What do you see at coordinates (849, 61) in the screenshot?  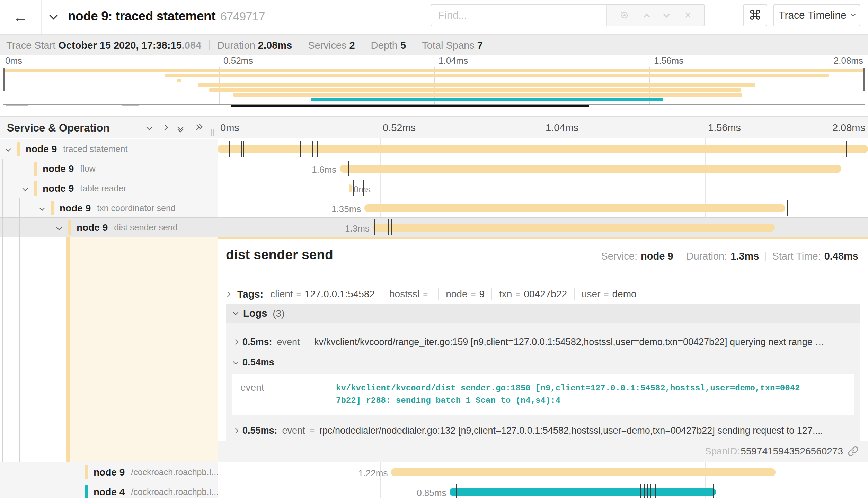 I see `axis-tick: 2.08ms` at bounding box center [849, 61].